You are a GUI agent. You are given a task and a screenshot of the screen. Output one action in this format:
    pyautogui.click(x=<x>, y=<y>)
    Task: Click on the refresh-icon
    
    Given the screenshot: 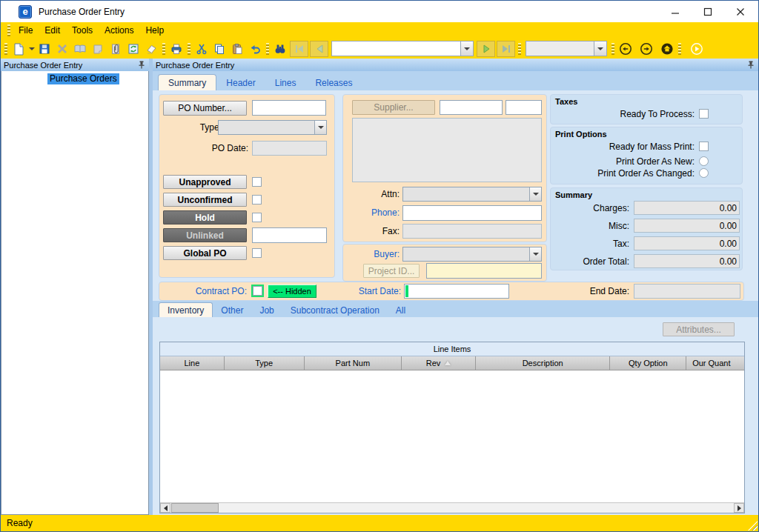 What is the action you would take?
    pyautogui.click(x=133, y=49)
    